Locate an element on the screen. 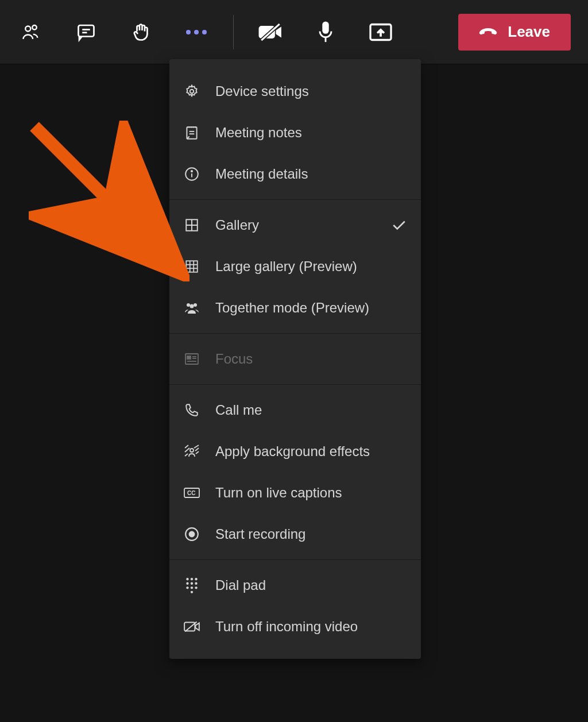  people-icon is located at coordinates (31, 32).